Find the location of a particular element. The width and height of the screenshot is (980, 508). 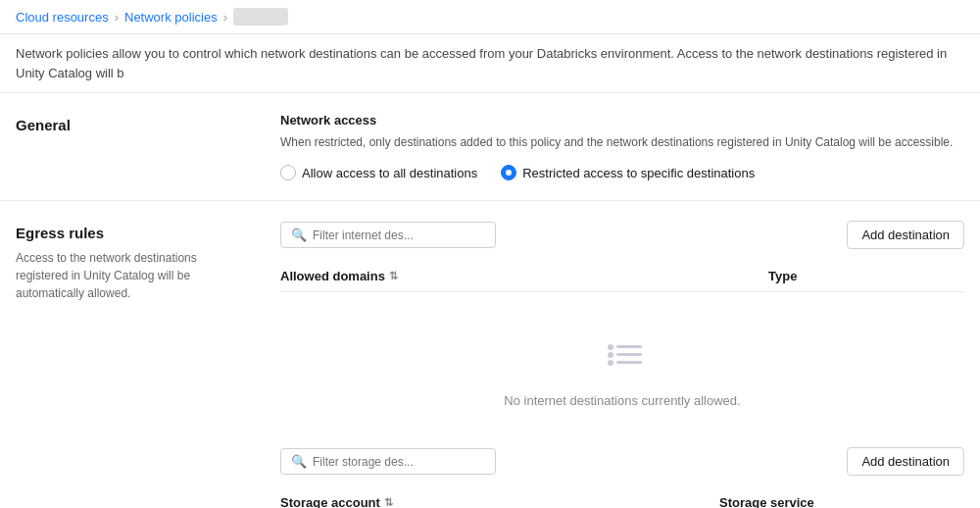

radio-all-label: Allow access to all destinations is located at coordinates (390, 173).